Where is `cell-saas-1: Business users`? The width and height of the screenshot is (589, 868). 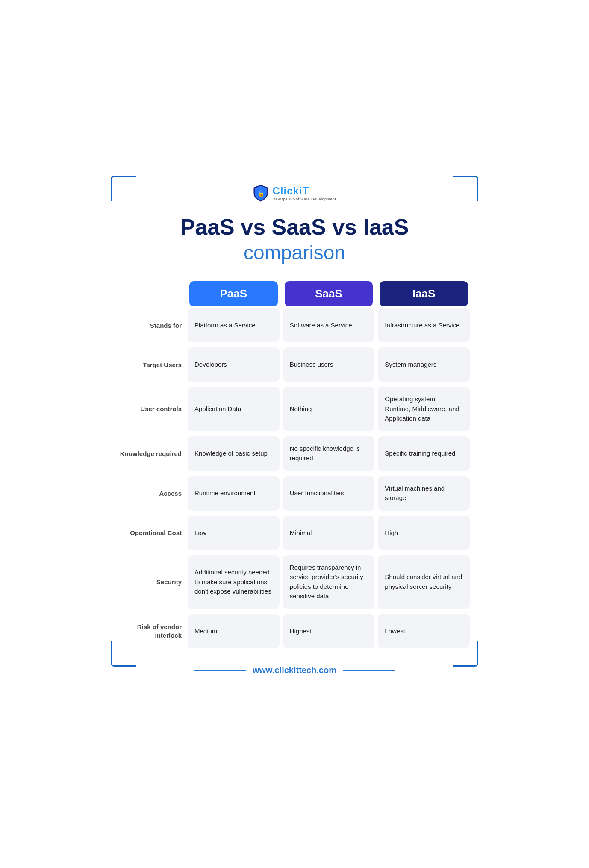 cell-saas-1: Business users is located at coordinates (329, 365).